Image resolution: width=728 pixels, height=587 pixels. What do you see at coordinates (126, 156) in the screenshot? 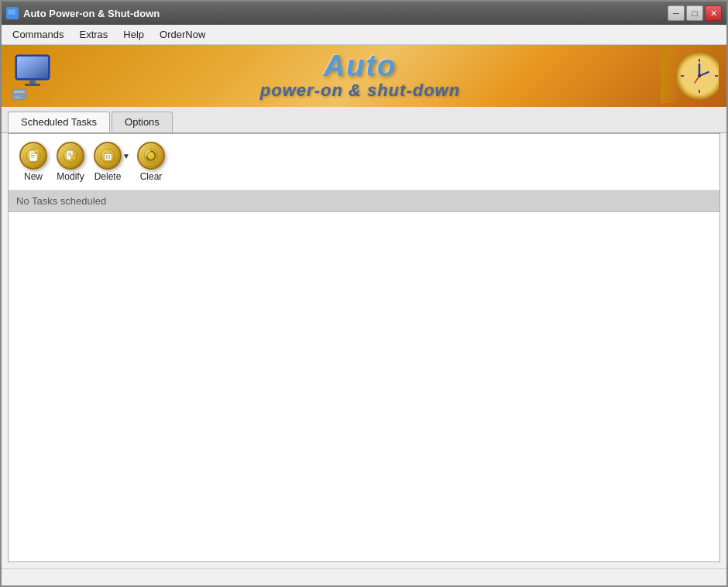
I see `delete-dropdown-arrow: ▼` at bounding box center [126, 156].